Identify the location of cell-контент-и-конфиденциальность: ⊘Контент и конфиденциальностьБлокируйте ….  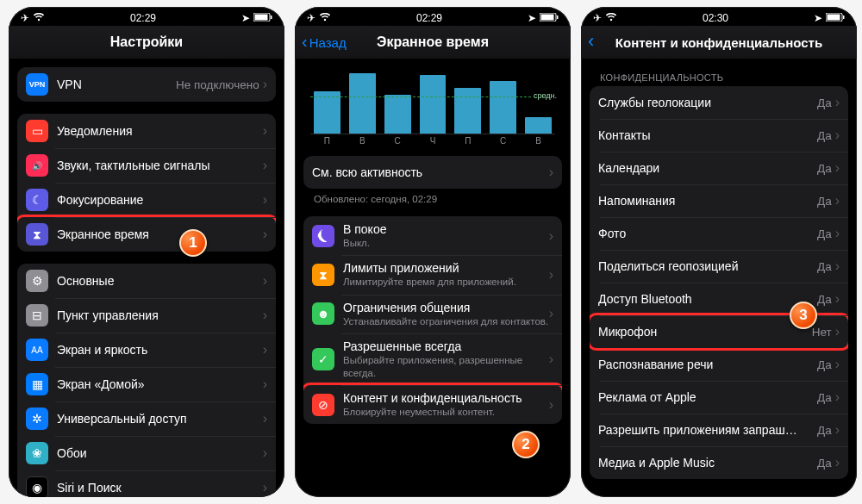
(433, 405).